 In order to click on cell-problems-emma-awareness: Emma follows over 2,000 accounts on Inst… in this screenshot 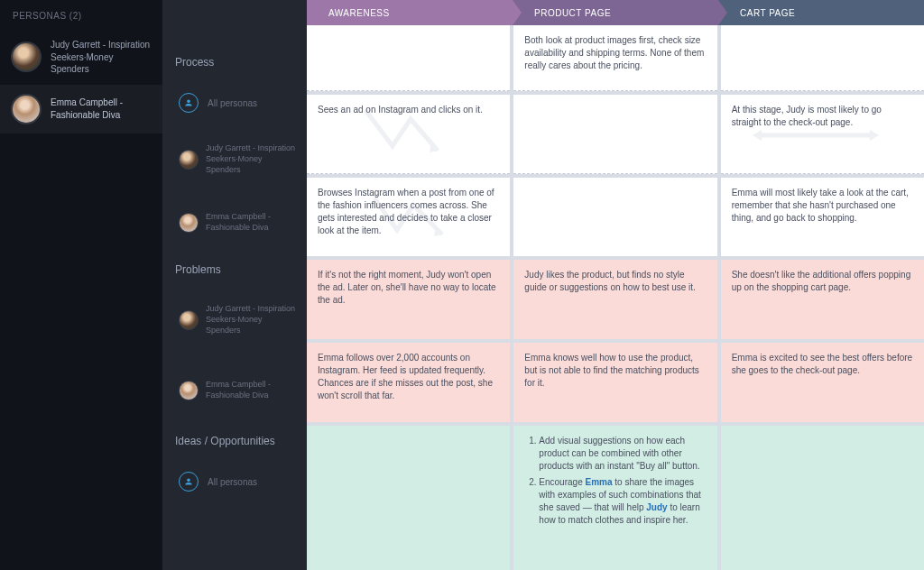, I will do `click(408, 382)`.